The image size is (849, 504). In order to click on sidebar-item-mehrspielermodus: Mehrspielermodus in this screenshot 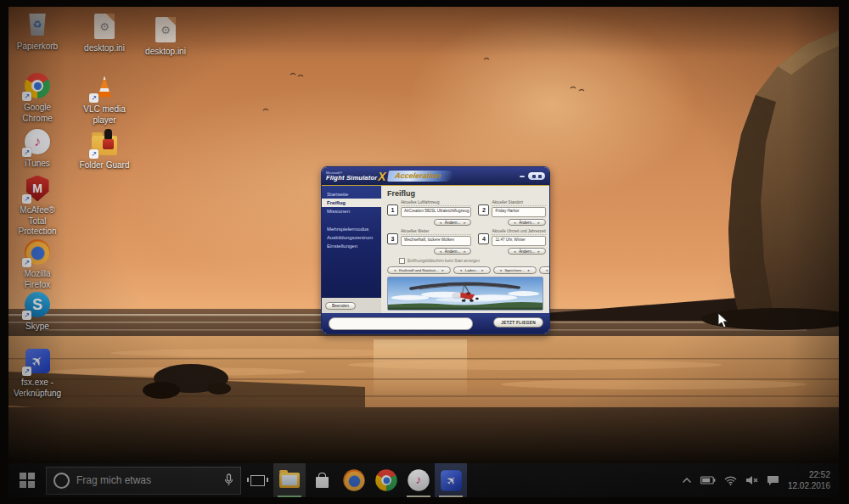, I will do `click(351, 229)`.